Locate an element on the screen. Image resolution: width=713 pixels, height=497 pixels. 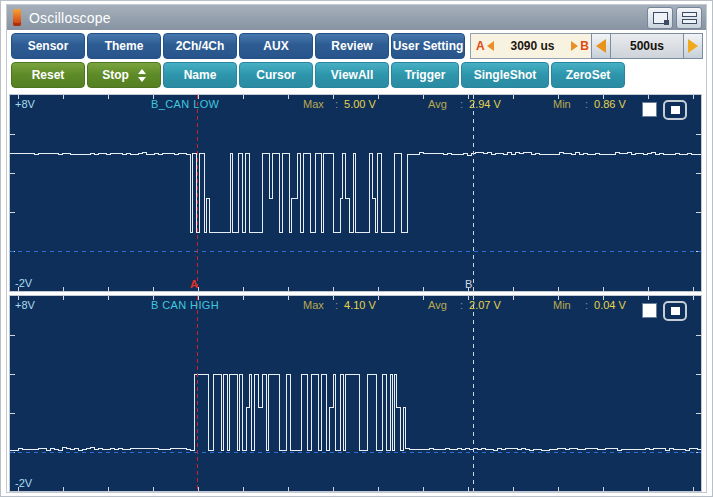
singleshot-button-label: SingleShot is located at coordinates (506, 75).